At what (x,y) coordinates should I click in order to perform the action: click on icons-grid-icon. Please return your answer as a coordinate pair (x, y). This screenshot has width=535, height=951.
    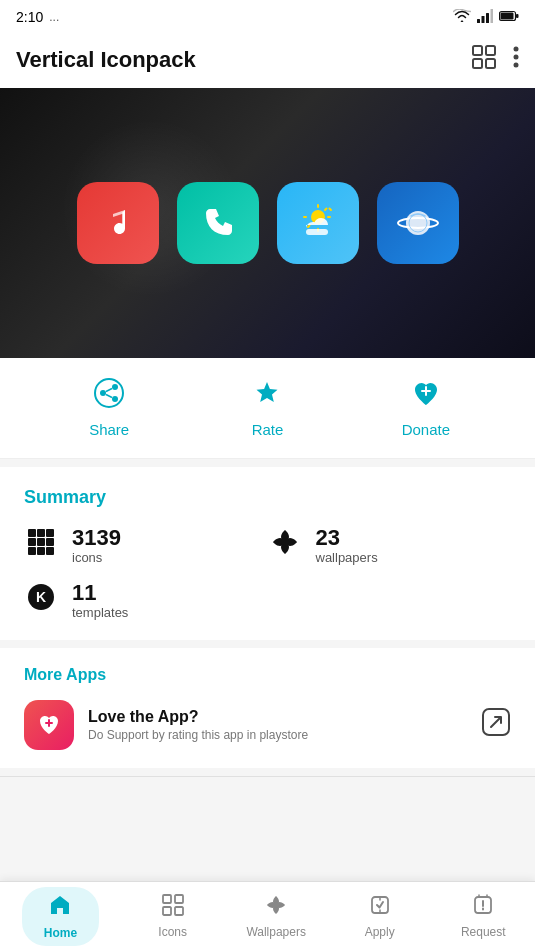
    Looking at the image, I should click on (41, 546).